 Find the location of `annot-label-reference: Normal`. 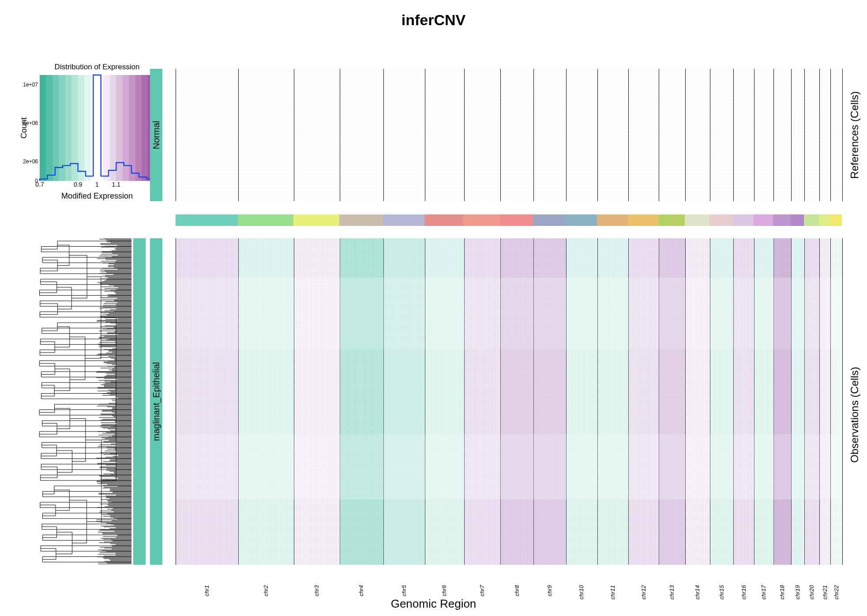

annot-label-reference: Normal is located at coordinates (156, 135).